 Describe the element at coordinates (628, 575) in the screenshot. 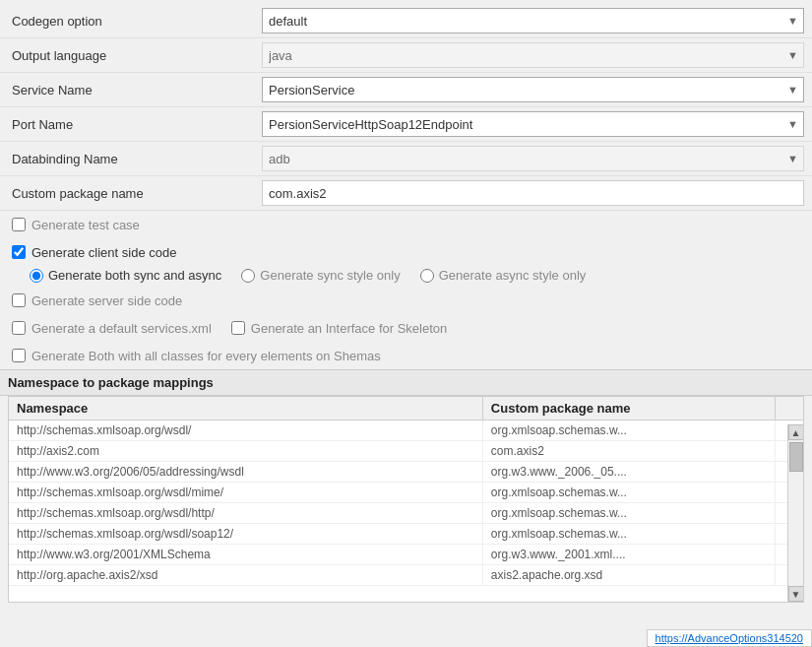

I see `package-cell: axis2.apache.org.xsd` at that location.